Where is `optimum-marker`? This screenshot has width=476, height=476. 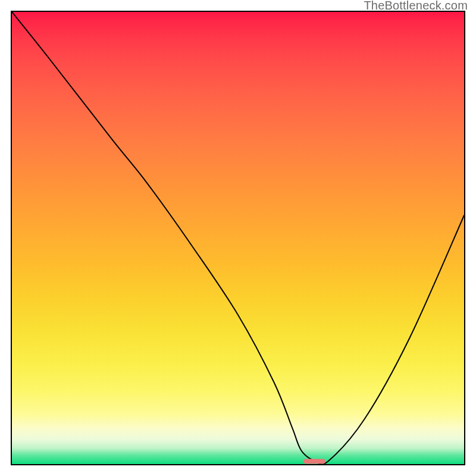
optimum-marker is located at coordinates (314, 461).